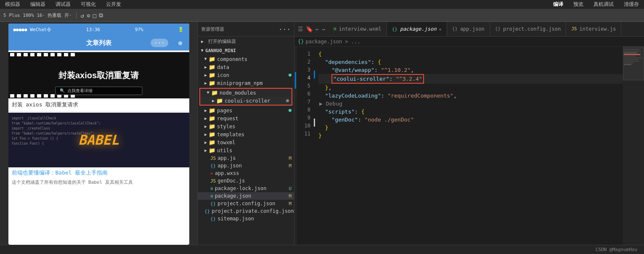 The image size is (644, 254). Describe the element at coordinates (82, 16) in the screenshot. I see `reload-icon: ↺` at that location.